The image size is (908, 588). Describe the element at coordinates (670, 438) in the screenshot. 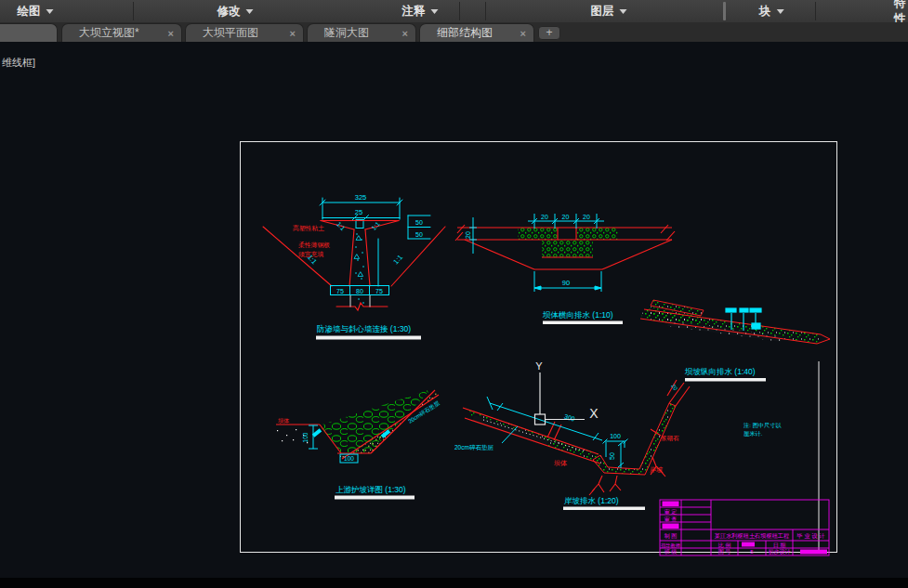

I see `label-masonry: 浆砌石` at that location.